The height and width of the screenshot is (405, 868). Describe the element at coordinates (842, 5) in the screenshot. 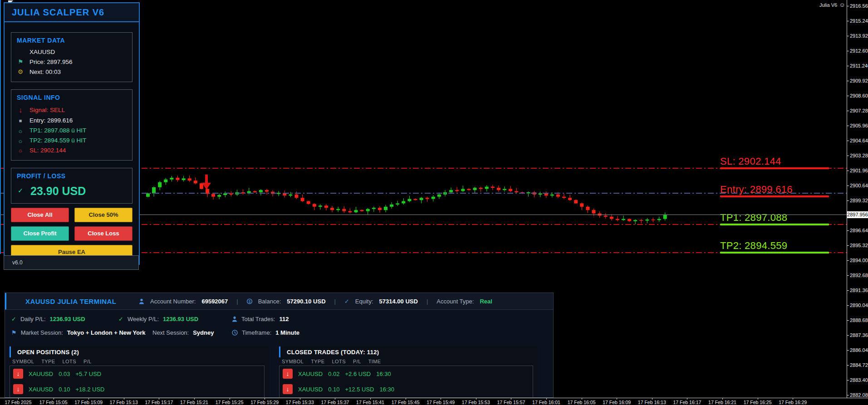

I see `smiley-icon: ☺` at that location.